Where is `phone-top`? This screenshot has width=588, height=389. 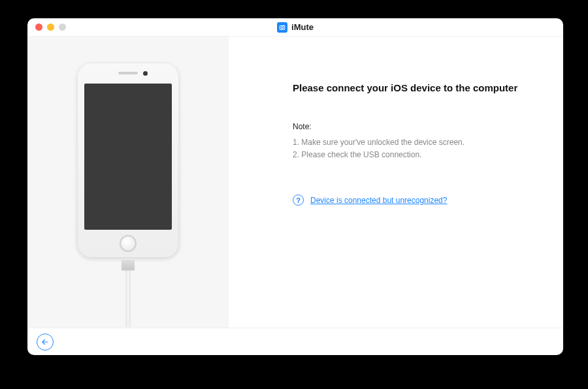
phone-top is located at coordinates (128, 73).